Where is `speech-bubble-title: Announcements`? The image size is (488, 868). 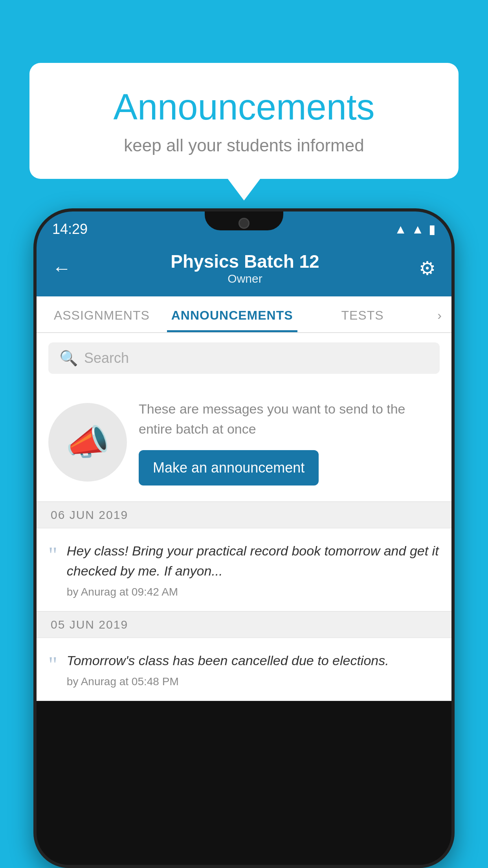
speech-bubble-title: Announcements is located at coordinates (244, 107).